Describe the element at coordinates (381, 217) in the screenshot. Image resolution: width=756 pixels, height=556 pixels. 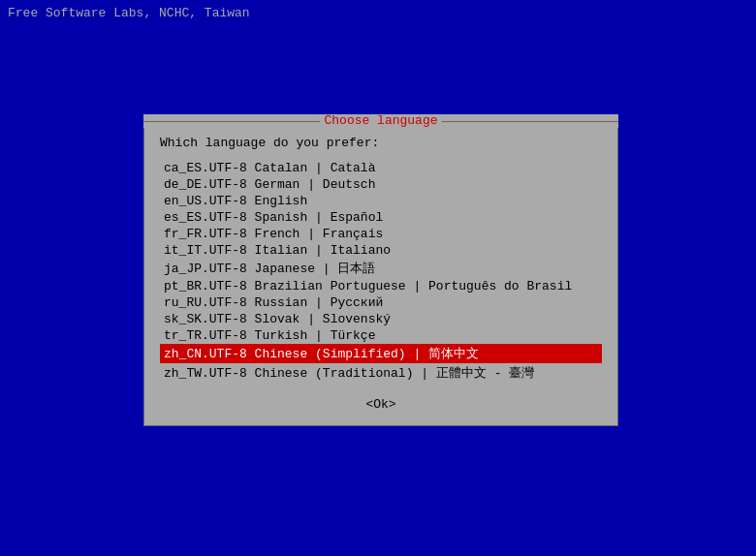
I see `language-item: es_ES.UTF-8 Spanish | Español` at that location.